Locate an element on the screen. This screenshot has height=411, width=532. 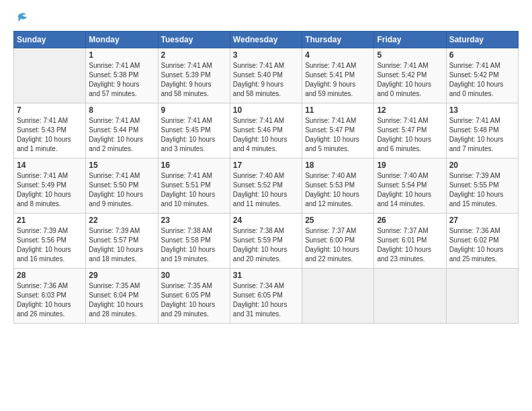
day-info: Sunrise: 7:41 AMSunset: 5:45 PMDaylight:… is located at coordinates (194, 135).